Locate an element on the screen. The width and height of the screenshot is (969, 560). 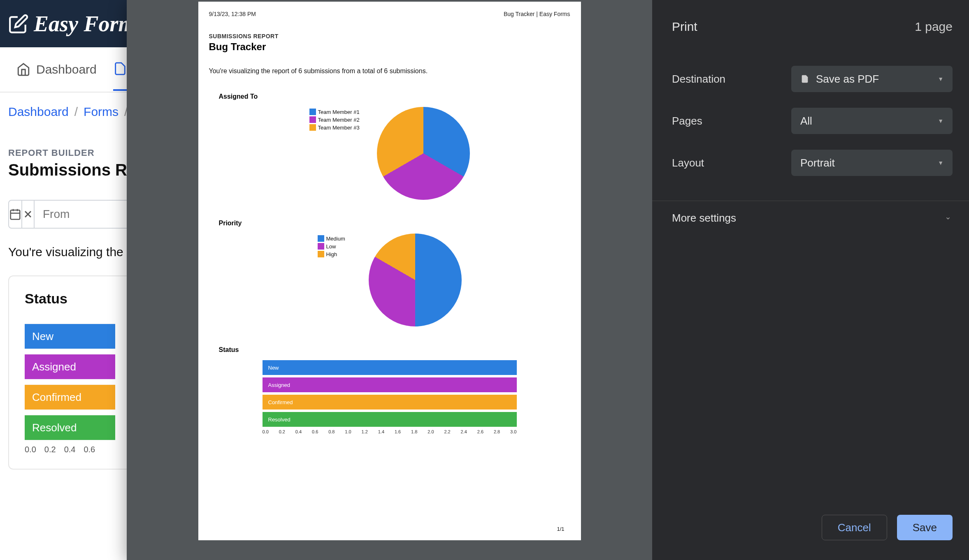
xtick: 2.0 is located at coordinates (430, 432).